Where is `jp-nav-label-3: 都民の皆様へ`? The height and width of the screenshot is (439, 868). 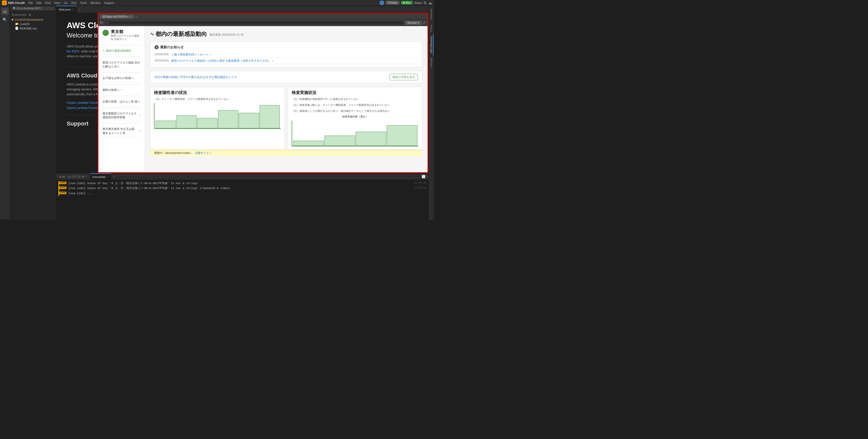 jp-nav-label-3: 都民の皆様へ is located at coordinates (111, 90).